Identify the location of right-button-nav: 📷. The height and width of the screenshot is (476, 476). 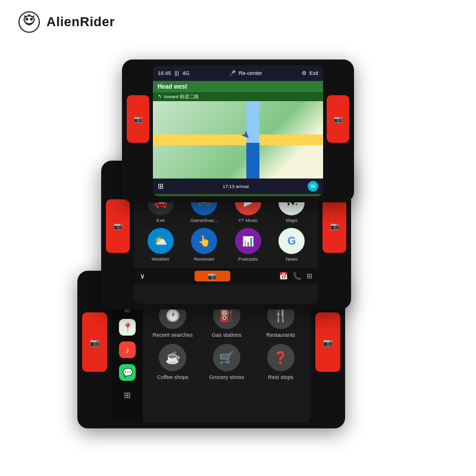
(338, 119).